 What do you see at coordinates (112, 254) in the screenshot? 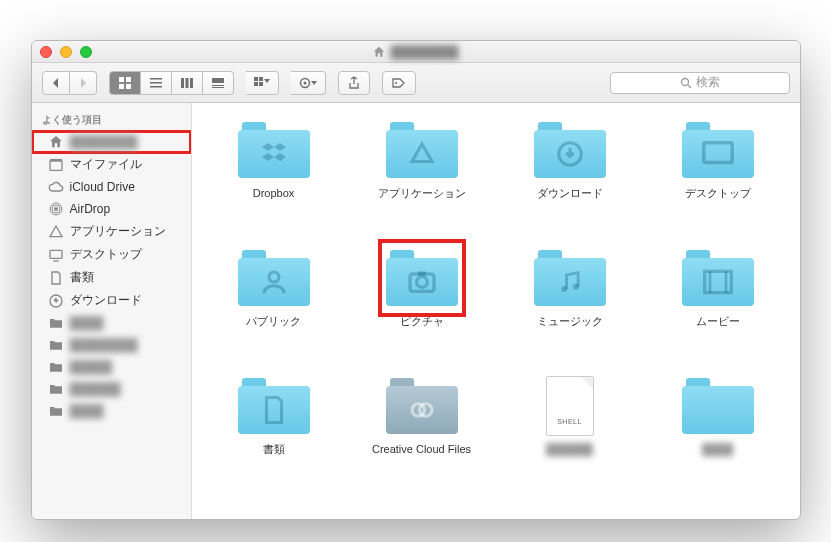
I see `sidebar-item: デスクトップ` at bounding box center [112, 254].